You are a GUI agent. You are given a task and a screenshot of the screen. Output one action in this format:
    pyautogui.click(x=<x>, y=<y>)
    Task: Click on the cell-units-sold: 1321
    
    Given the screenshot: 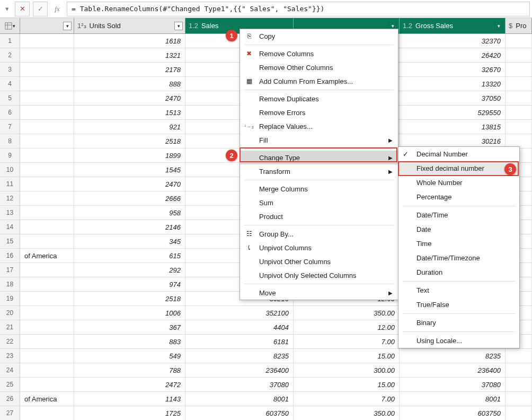 What is the action you would take?
    pyautogui.click(x=130, y=55)
    